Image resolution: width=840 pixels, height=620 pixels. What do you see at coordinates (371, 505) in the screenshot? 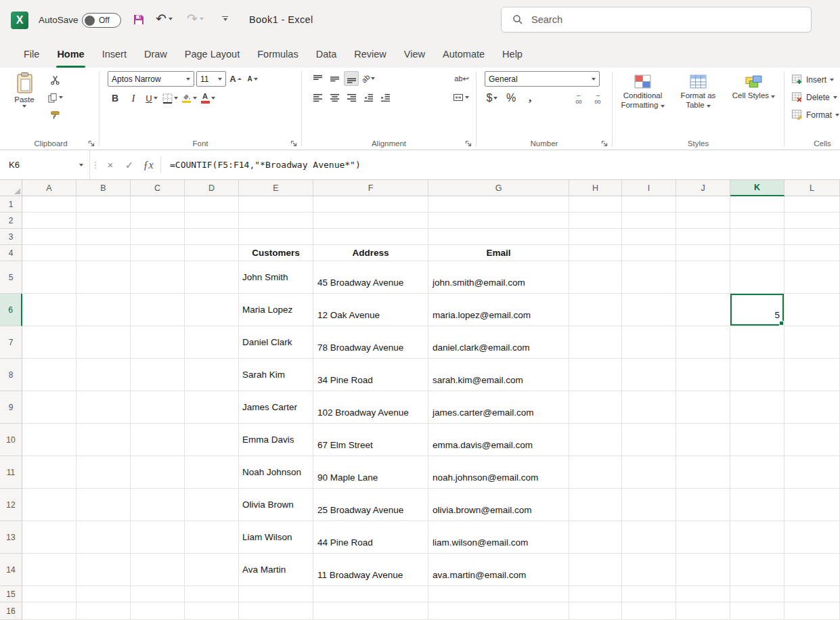
I see `cell-F12: 25 Broadway Avenue` at bounding box center [371, 505].